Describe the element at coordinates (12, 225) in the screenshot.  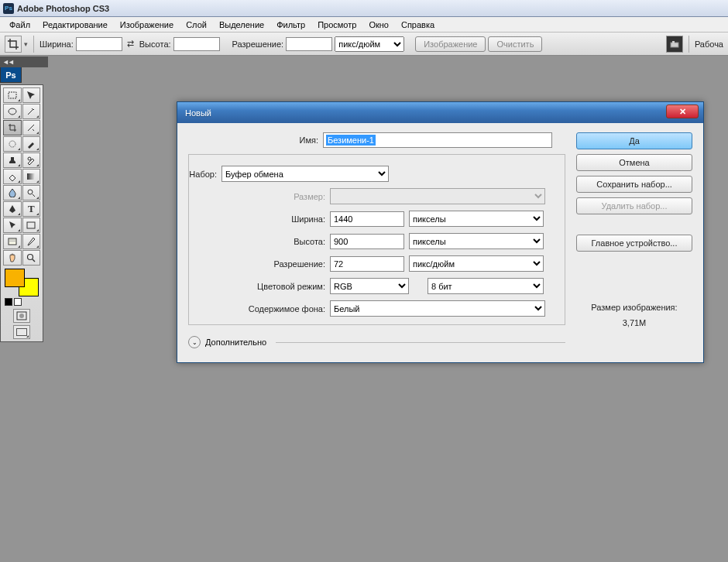
I see `path-select-tool` at that location.